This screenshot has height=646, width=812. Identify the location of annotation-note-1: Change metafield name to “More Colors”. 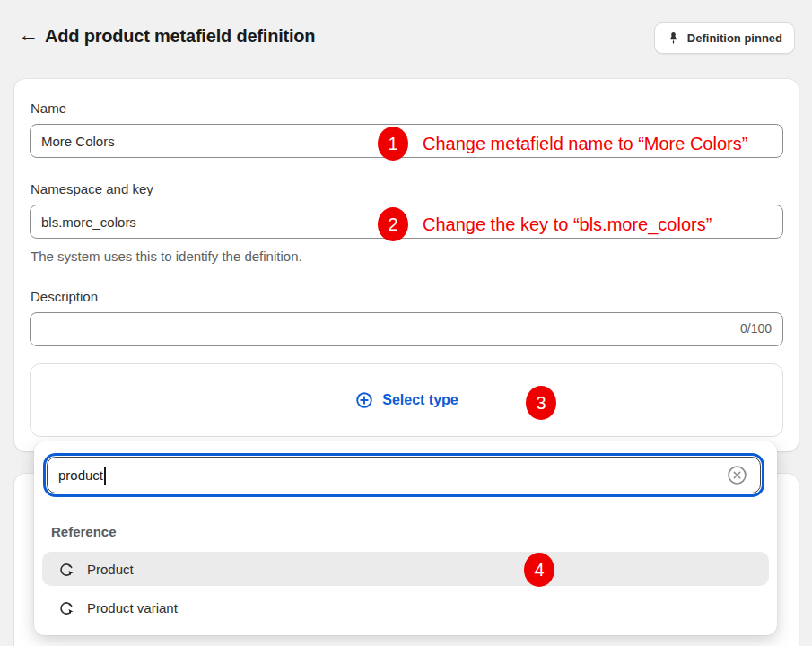
(585, 144).